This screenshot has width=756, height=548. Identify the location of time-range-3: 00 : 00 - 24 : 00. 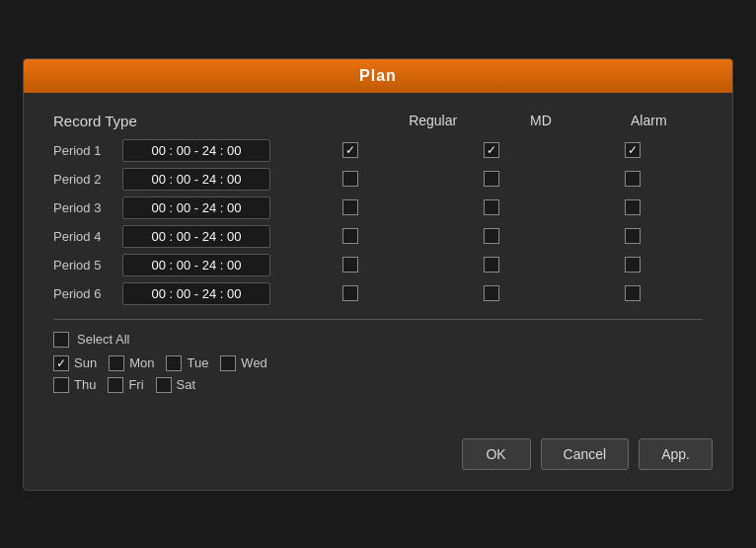
(196, 207).